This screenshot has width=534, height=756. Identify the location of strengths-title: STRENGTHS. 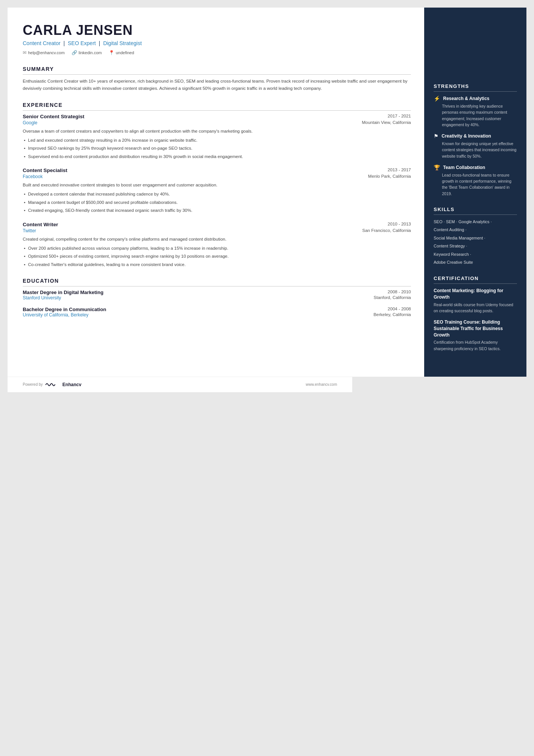
(475, 88).